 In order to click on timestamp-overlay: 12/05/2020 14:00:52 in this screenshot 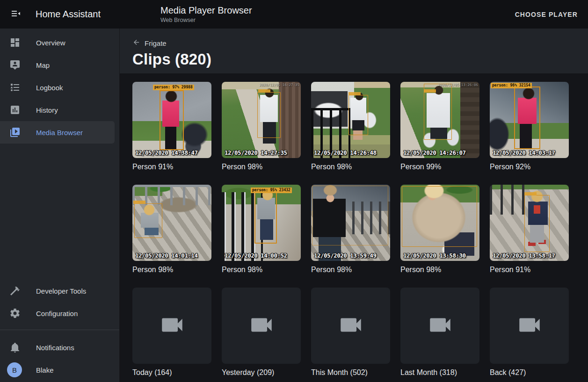, I will do `click(256, 255)`.